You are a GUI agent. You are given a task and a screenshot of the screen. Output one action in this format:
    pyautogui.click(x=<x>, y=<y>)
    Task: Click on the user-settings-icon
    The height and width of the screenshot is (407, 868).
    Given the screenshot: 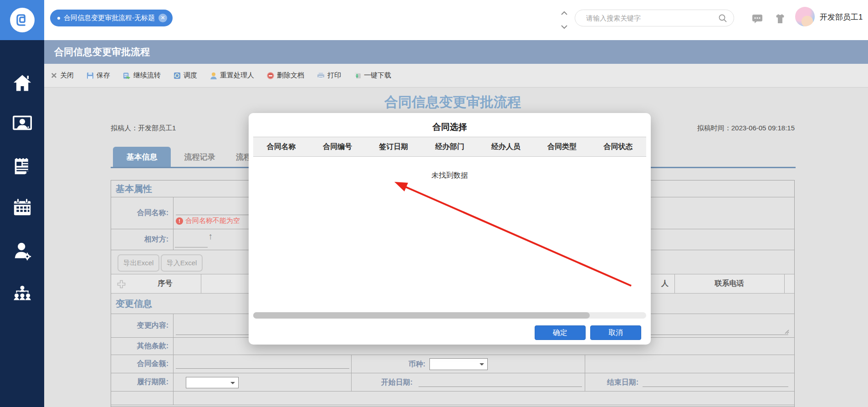 What is the action you would take?
    pyautogui.click(x=22, y=251)
    